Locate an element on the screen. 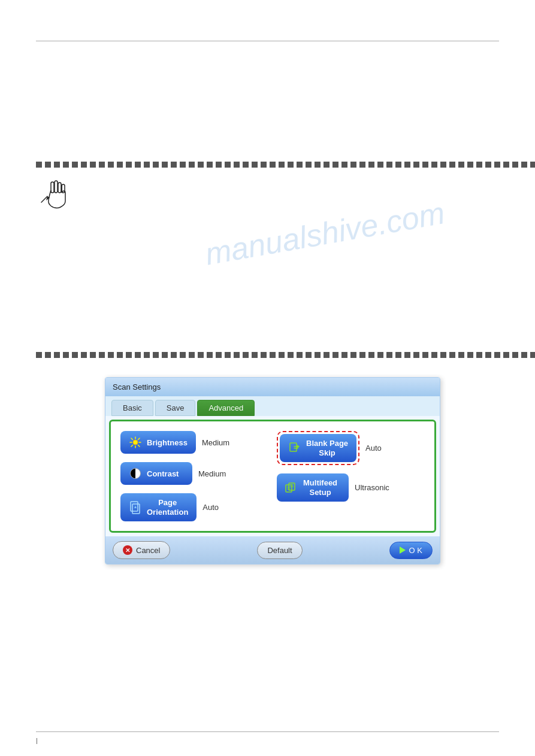  default-label: Default is located at coordinates (279, 551).